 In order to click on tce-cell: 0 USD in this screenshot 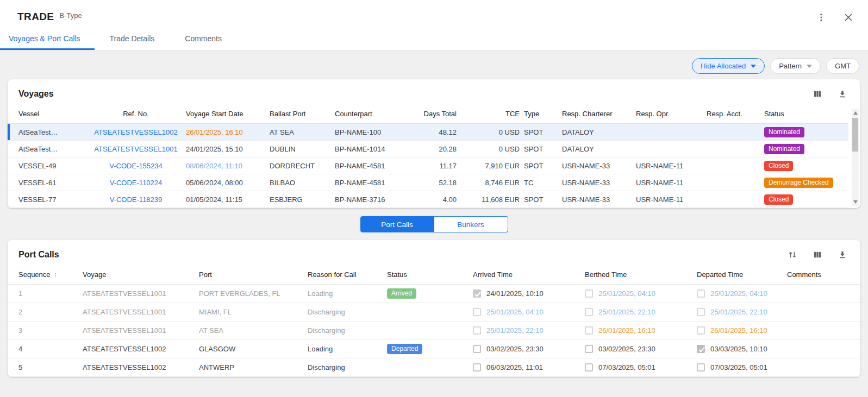, I will do `click(492, 149)`.